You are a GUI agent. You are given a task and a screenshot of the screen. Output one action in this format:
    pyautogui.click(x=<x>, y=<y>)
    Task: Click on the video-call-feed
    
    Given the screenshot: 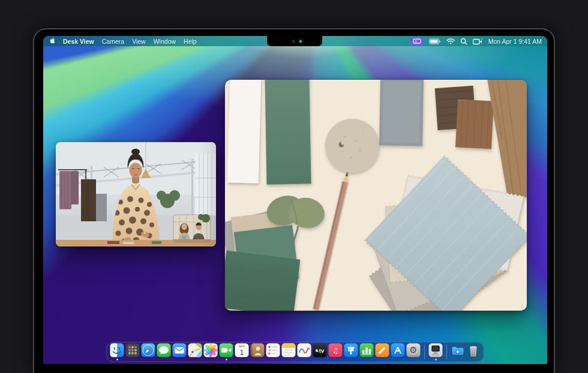 What is the action you would take?
    pyautogui.click(x=136, y=194)
    